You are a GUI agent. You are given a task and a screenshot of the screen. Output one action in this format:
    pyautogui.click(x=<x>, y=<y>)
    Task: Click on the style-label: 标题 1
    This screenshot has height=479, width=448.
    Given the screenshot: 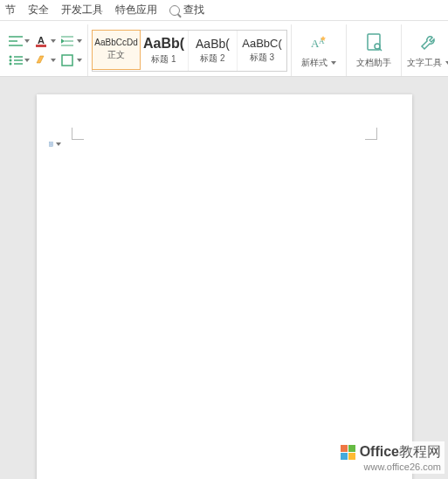 What is the action you would take?
    pyautogui.click(x=163, y=59)
    